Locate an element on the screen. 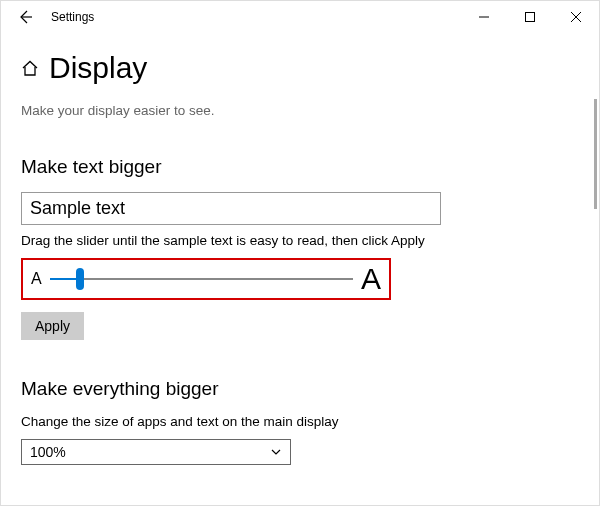  page-title: Display is located at coordinates (98, 68).